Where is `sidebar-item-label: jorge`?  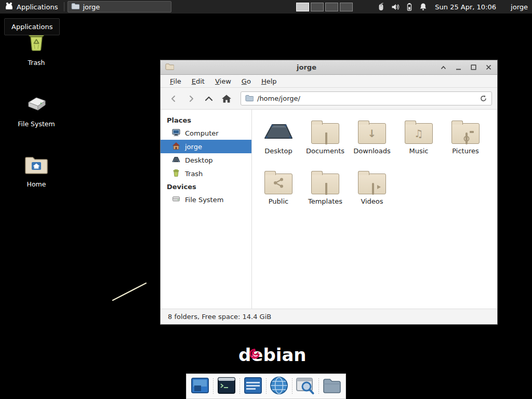 sidebar-item-label: jorge is located at coordinates (193, 147).